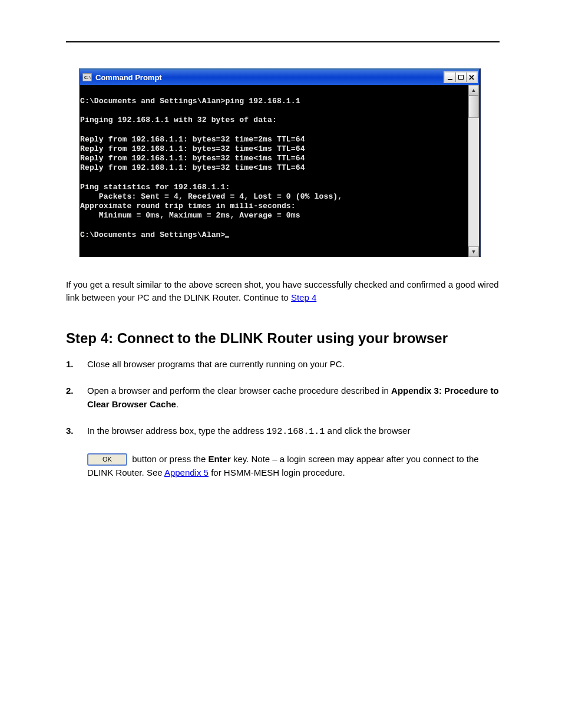  Describe the element at coordinates (461, 77) in the screenshot. I see `maximize-icon` at that location.